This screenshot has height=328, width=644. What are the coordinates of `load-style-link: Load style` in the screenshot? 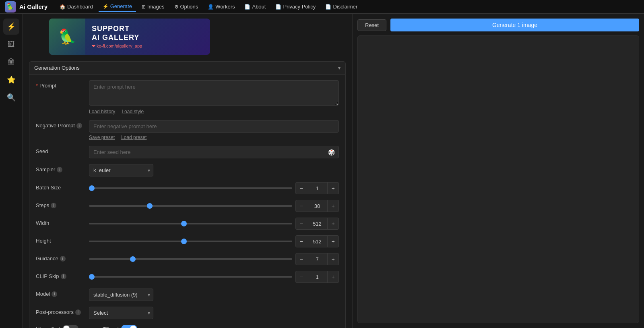 It's located at (133, 112).